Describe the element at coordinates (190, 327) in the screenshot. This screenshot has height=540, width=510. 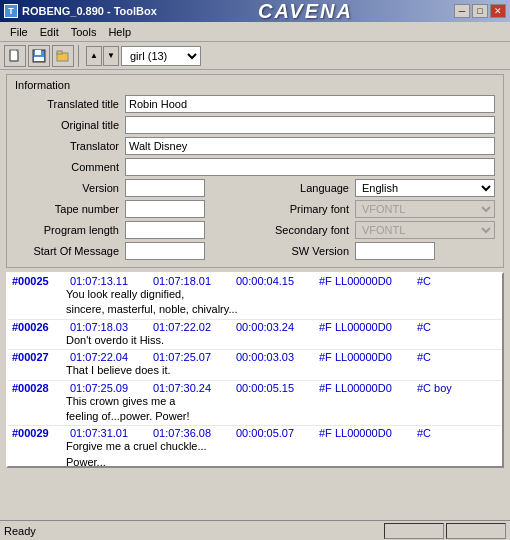
I see `subtitle-time-out: 01:07:22.02` at that location.